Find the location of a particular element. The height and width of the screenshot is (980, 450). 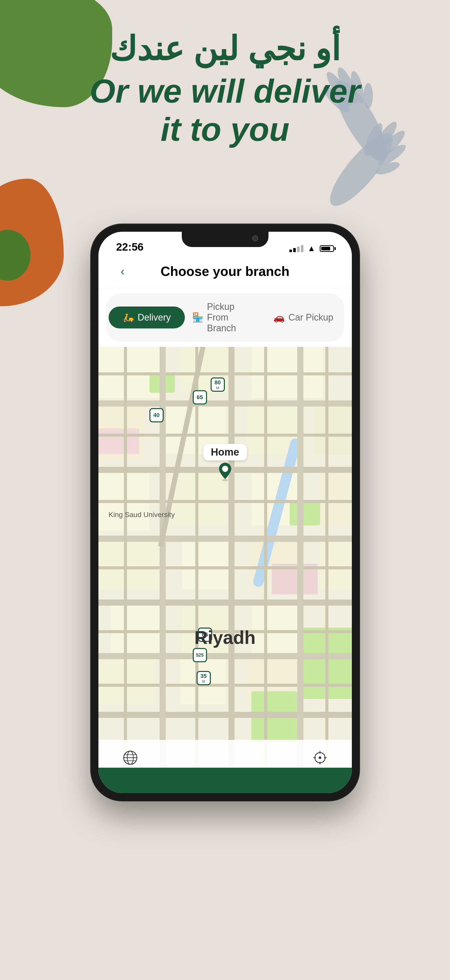

car-icon: 🚗 is located at coordinates (279, 317).